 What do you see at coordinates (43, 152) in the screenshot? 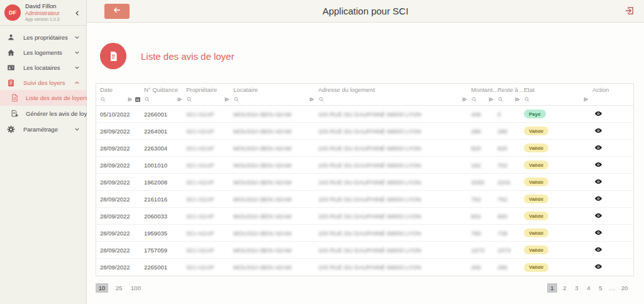
I see `sidebar: DF David Fillon Administrateur App versi…` at bounding box center [43, 152].